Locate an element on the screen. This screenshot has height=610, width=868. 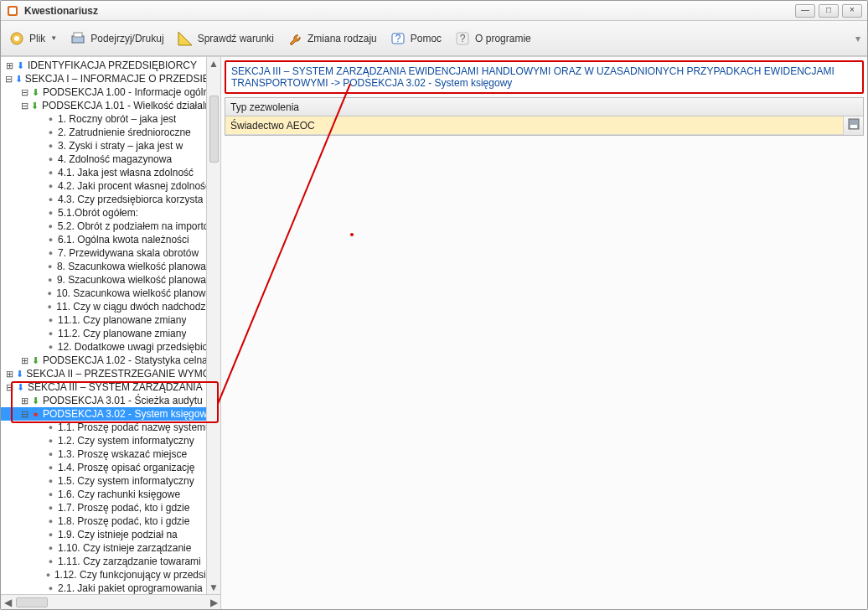
grid-header: Typ zezwolenia is located at coordinates (545, 107).